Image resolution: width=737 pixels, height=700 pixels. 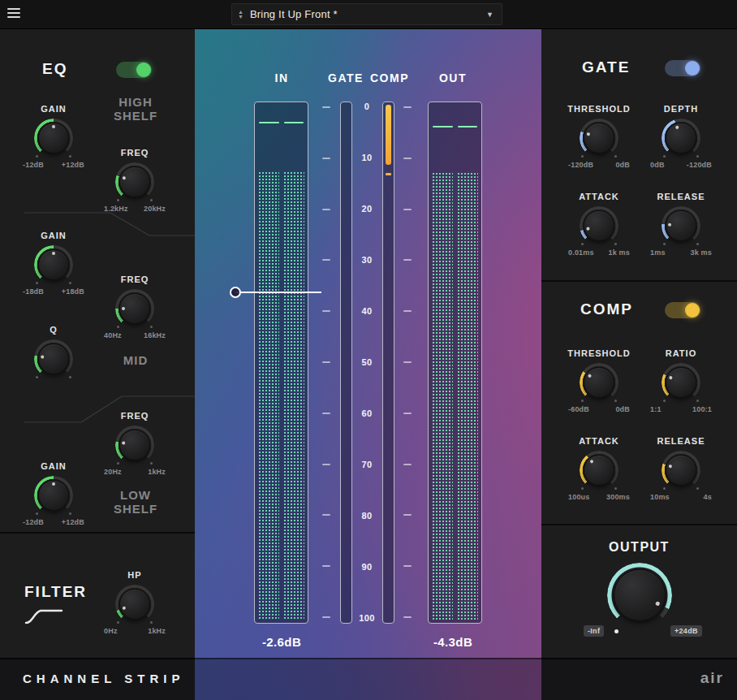 I want to click on comp-threshold: THRESHOLD -60dB0dB, so click(x=599, y=380).